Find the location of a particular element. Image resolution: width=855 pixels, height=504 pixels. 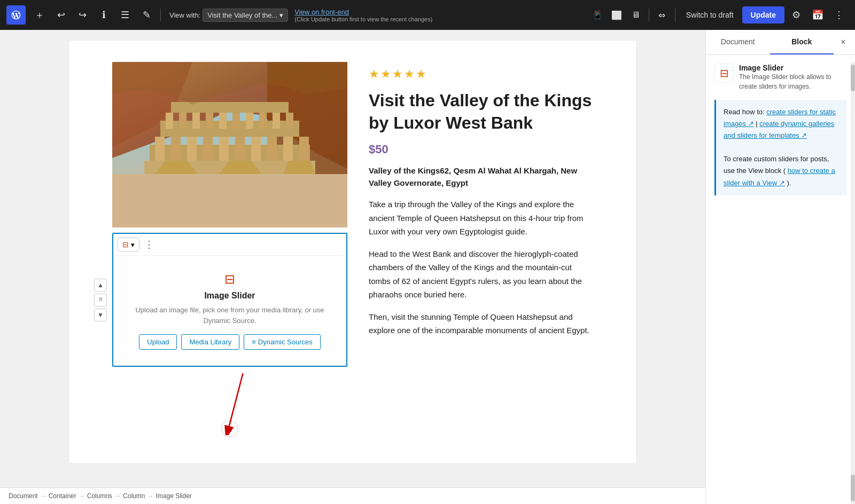

image-slider-title: Image Slider is located at coordinates (230, 296).